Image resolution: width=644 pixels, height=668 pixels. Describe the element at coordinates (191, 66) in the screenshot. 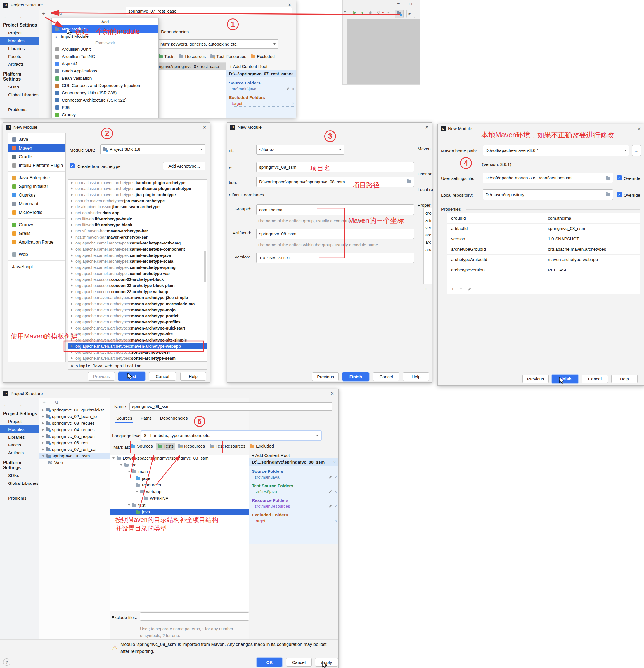

I see `content-root-row: ingmvc\springmvc_07_rest_case` at that location.